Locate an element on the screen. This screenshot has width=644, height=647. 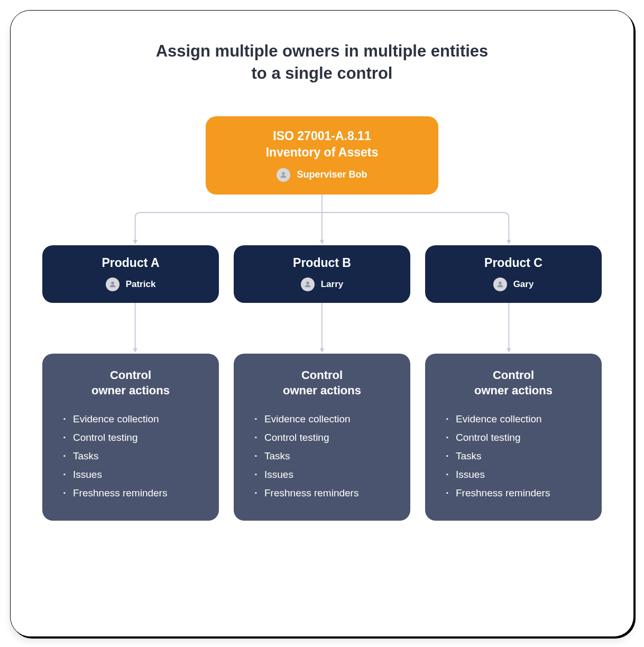
diagram-title: Assign multiple owners in multiple entit… is located at coordinates (323, 62).